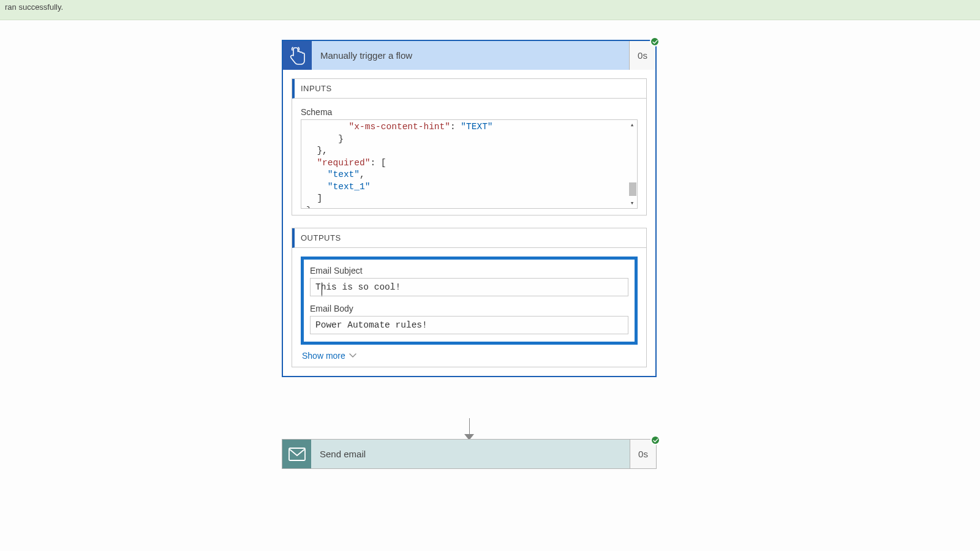 This screenshot has height=551, width=980. What do you see at coordinates (469, 147) in the screenshot?
I see `inputs-section: INPUTS Schema "x-ms-content-hint": "TEXT…` at bounding box center [469, 147].